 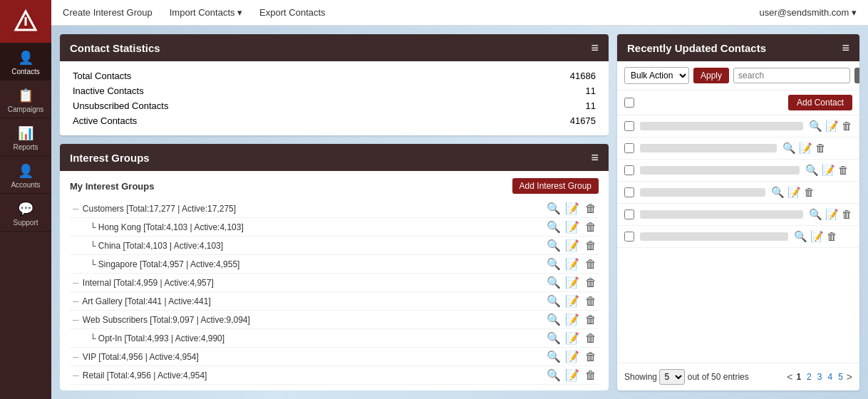 I want to click on export-contacts-link: Export Contacts, so click(x=292, y=13).